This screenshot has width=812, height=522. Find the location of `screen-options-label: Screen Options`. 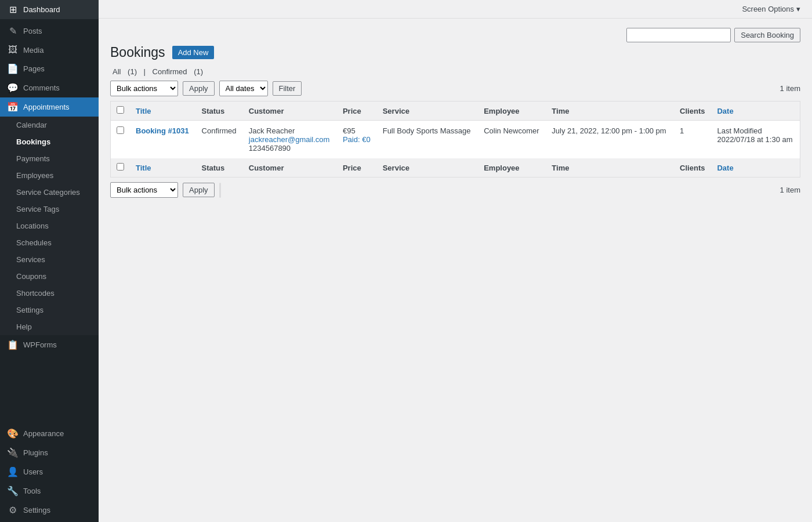

screen-options-label: Screen Options is located at coordinates (768, 9).